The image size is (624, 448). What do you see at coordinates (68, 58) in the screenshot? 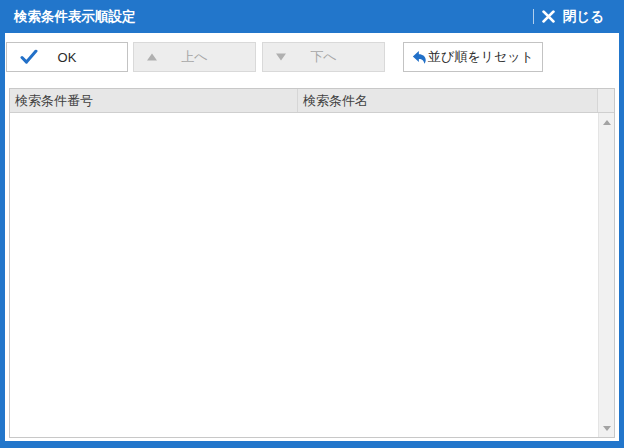
I see `ok-button-label: OK` at bounding box center [68, 58].